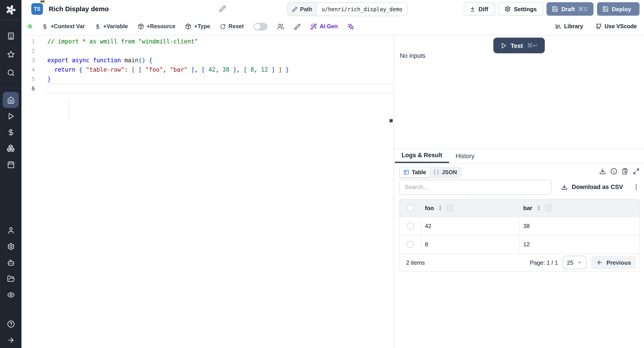 This screenshot has height=348, width=644. What do you see at coordinates (11, 148) in the screenshot?
I see `sidebar-item-resources` at bounding box center [11, 148].